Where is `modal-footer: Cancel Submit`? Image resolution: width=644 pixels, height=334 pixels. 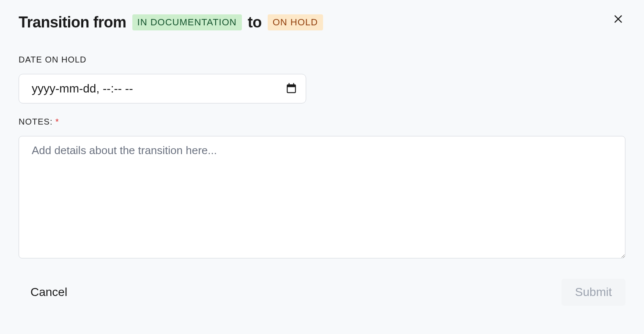 modal-footer: Cancel Submit is located at coordinates (322, 292).